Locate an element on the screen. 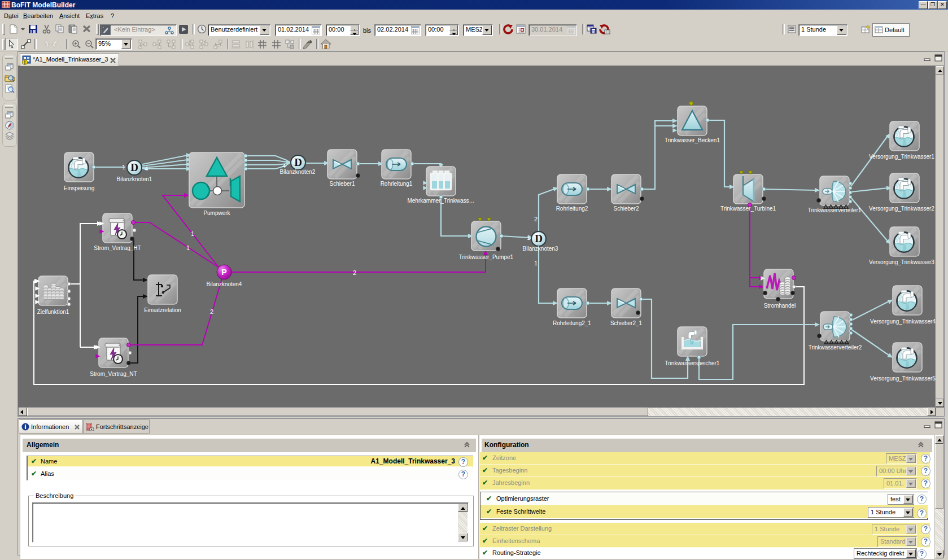  svg-text: Zielfunktion1 is located at coordinates (53, 312).